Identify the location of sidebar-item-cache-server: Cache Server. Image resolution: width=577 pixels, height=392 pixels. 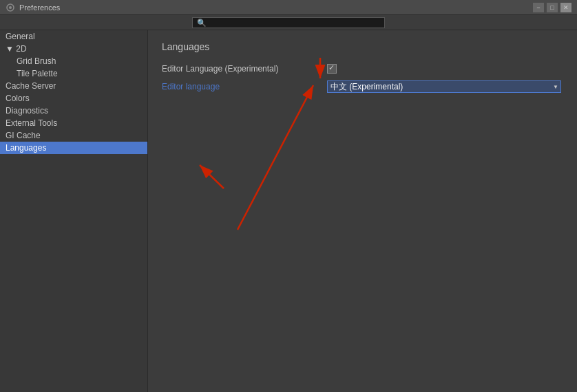
(74, 86).